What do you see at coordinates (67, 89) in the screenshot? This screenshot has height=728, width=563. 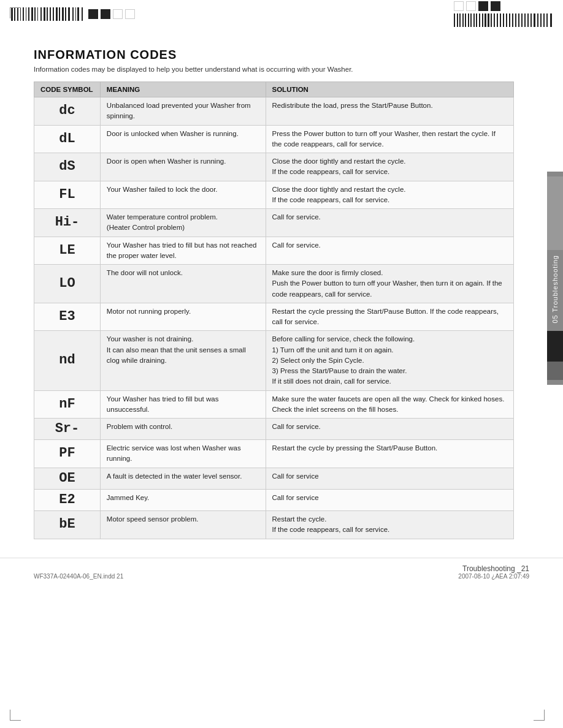 I see `col-header-code: CODE SYMBOL` at bounding box center [67, 89].